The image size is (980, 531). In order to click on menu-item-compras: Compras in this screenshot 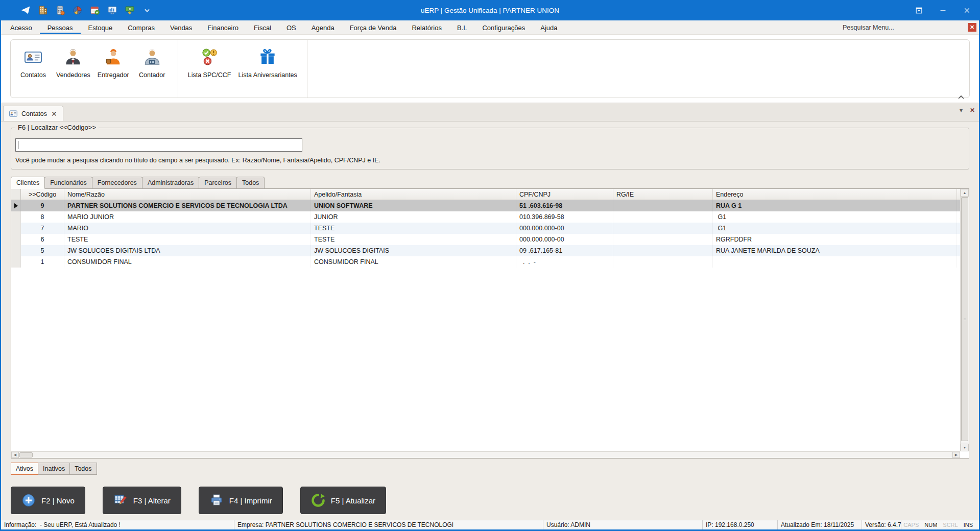, I will do `click(141, 28)`.